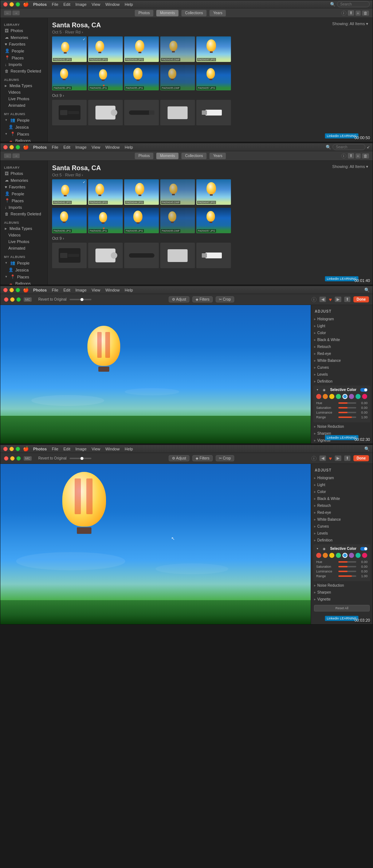  I want to click on adjust-item-bw-3: ▶ Black & White, so click(342, 340).